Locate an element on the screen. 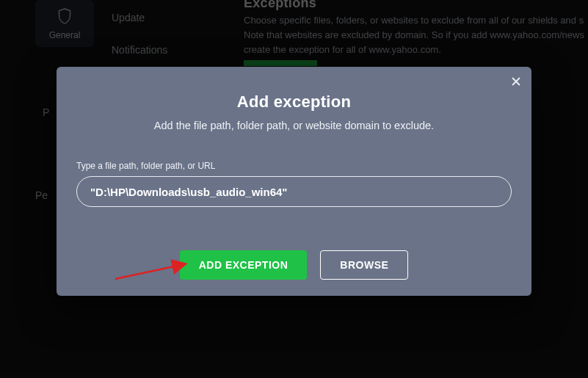  path-field-label: Type a file path, folder path, or URL is located at coordinates (294, 166).